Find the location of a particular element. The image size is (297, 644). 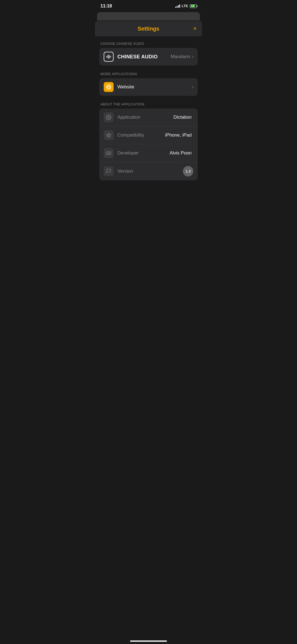

application-icon is located at coordinates (109, 117).